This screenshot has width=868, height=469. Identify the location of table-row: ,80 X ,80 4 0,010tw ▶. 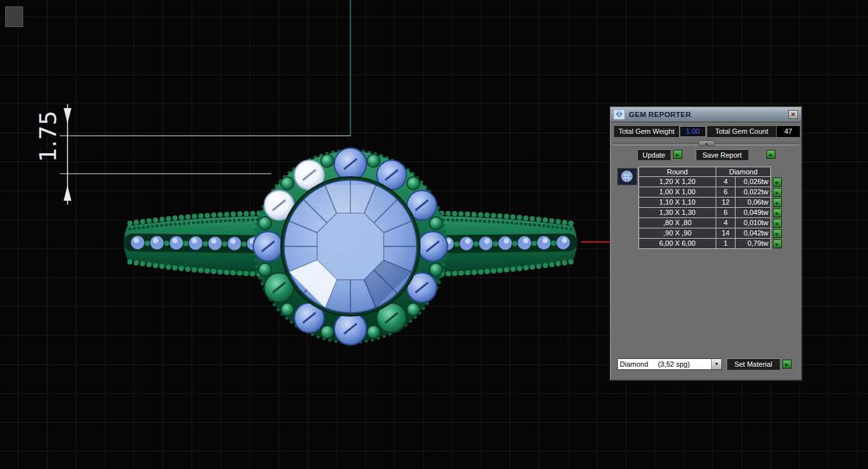
(710, 223).